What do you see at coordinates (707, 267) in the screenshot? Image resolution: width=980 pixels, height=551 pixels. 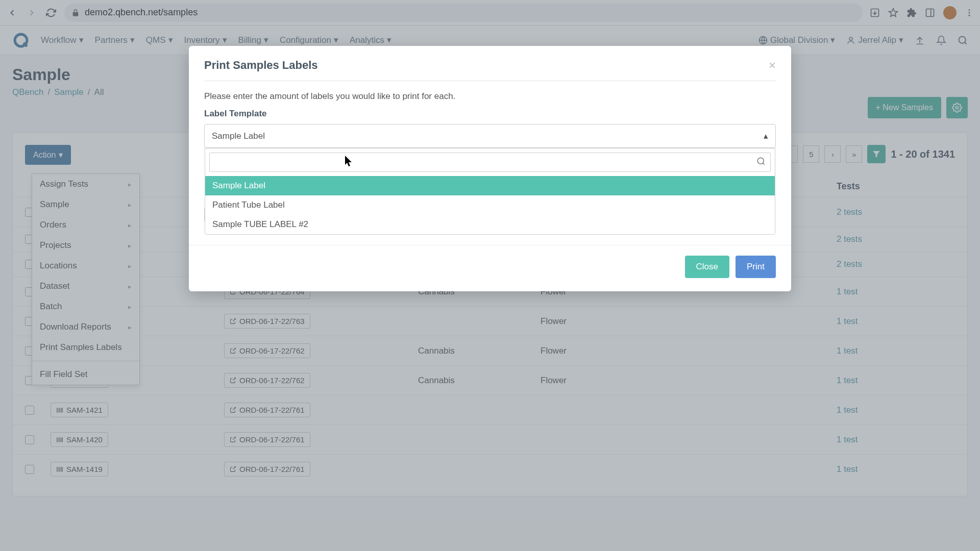 I see `close-button: Close` at bounding box center [707, 267].